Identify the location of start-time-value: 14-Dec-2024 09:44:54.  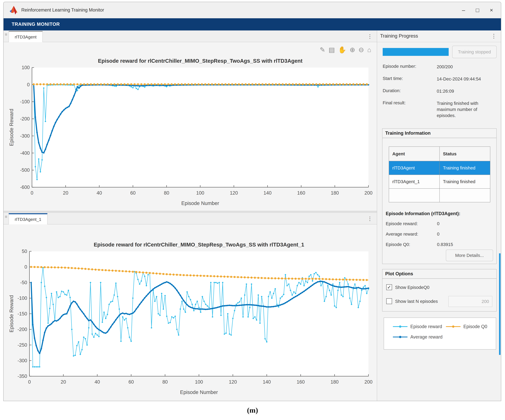
(467, 79).